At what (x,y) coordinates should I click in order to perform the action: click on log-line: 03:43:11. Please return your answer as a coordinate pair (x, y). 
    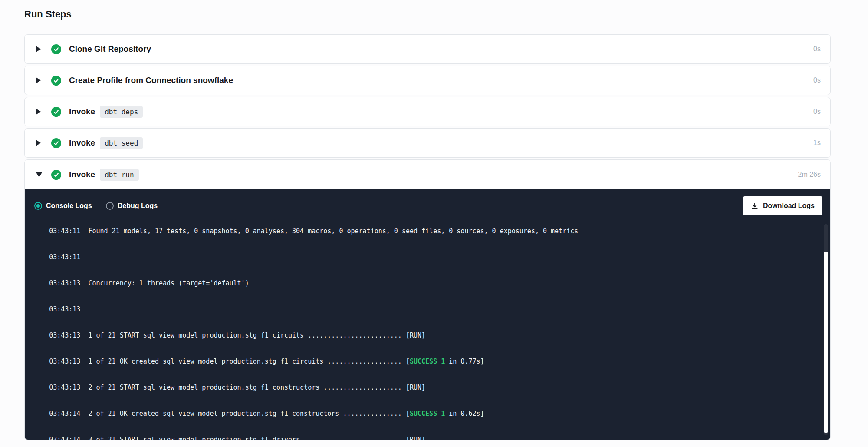
    Looking at the image, I should click on (425, 257).